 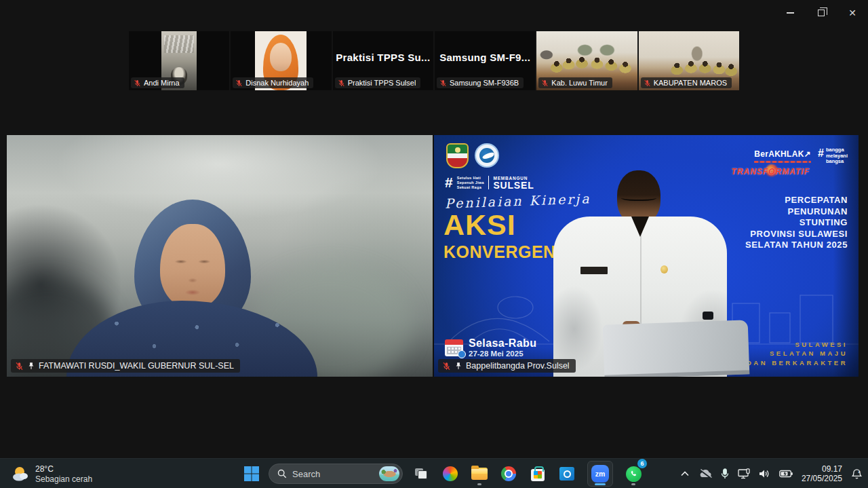 I want to click on microphone-tray-icon, so click(x=725, y=474).